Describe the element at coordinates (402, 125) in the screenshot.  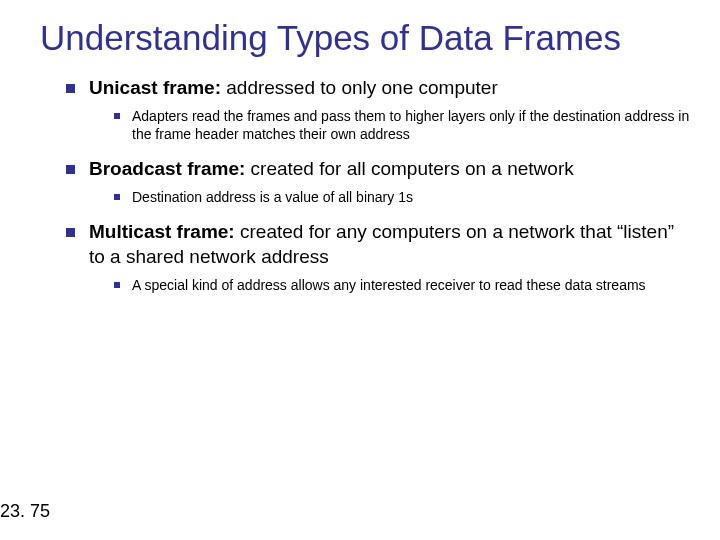
I see `bullet-level2: Adapters read the frames and pass them t…` at that location.